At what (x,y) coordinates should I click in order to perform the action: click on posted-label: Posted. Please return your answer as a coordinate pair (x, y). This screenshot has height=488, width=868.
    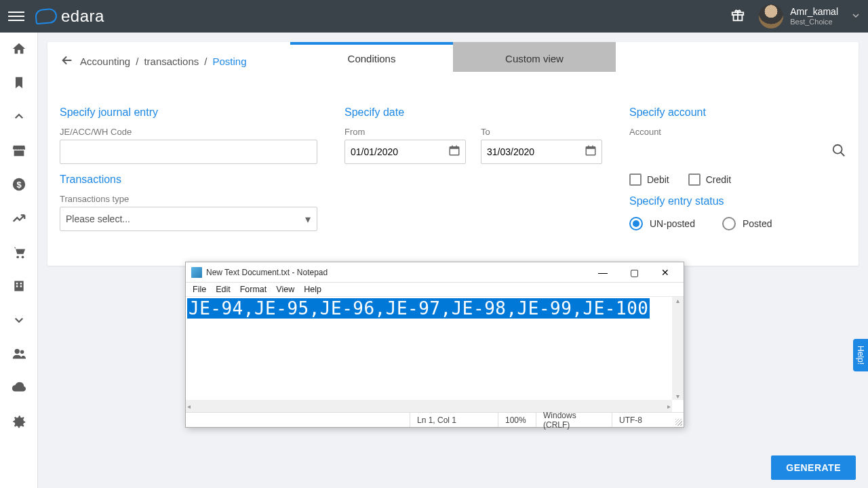
    Looking at the image, I should click on (757, 224).